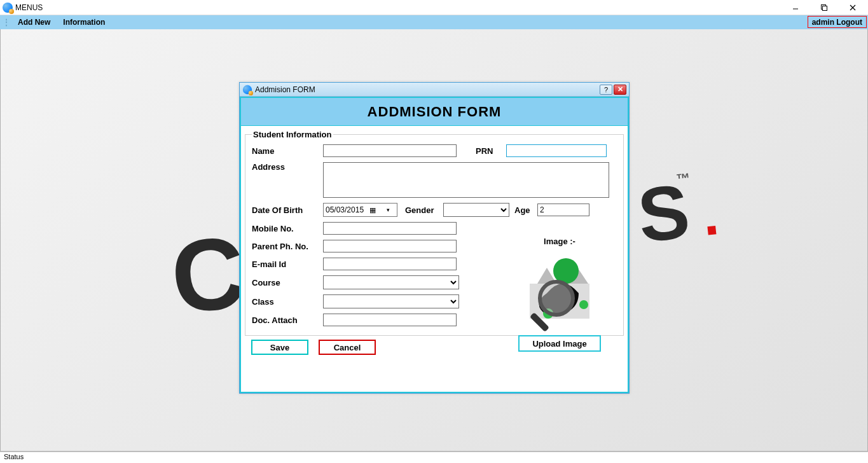 This screenshot has width=868, height=463. Describe the element at coordinates (491, 151) in the screenshot. I see `label-prn: PRN` at that location.